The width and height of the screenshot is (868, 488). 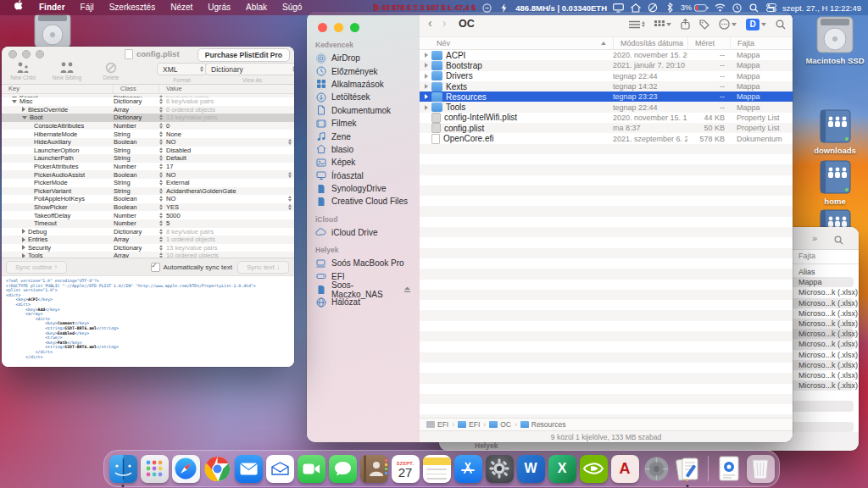 I want to click on desktop-icon-drive-partial, so click(x=53, y=30).